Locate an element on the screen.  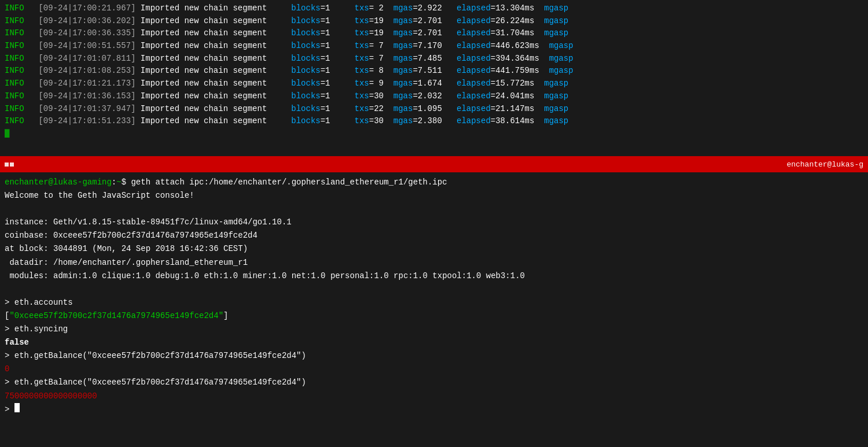
log-timestamp: [09-24|17:00:36.335] is located at coordinates (87, 34).